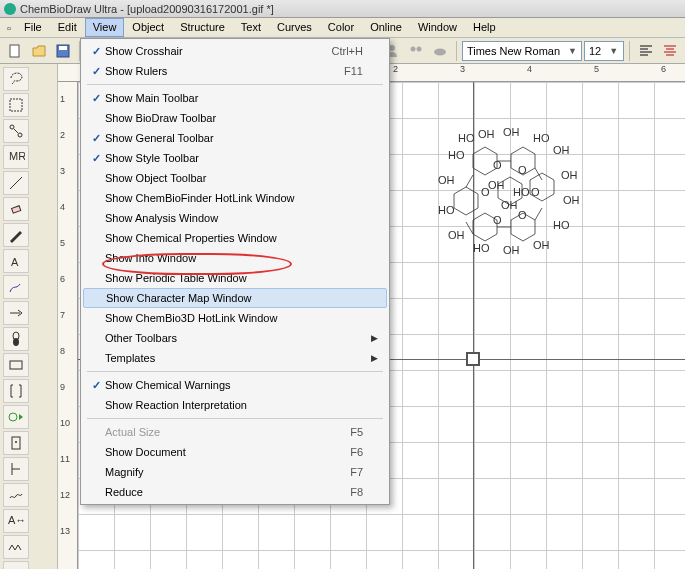  What do you see at coordinates (16, 391) in the screenshot?
I see `bracket-tool` at bounding box center [16, 391].